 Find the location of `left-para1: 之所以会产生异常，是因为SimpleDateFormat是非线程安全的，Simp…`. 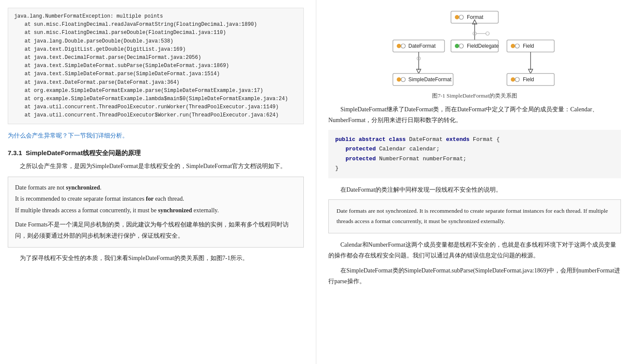

left-para1: 之所以会产生异常，是因为SimpleDateFormat是非线程安全的，Simp… is located at coordinates (156, 166).